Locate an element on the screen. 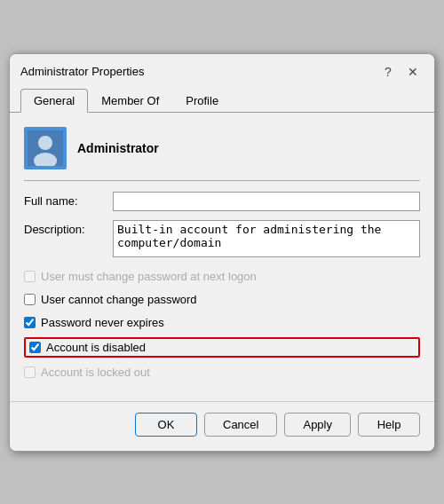  fullname-row: Full name: is located at coordinates (222, 201).